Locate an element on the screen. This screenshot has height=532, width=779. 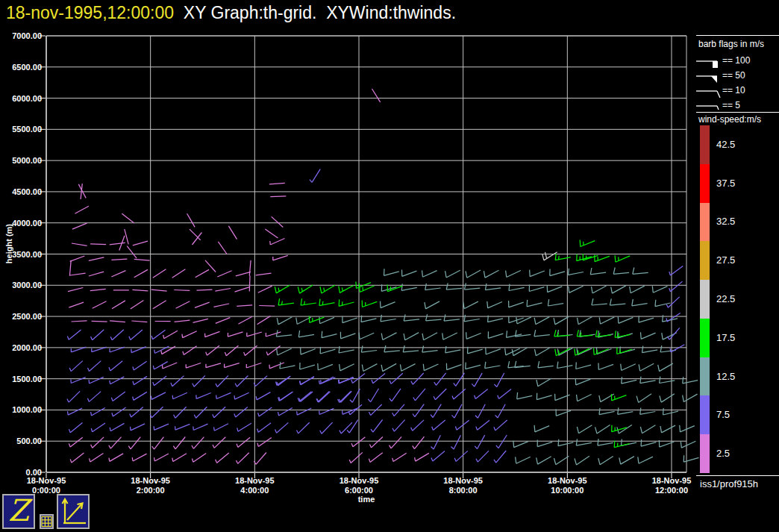
colorbar-label: 7.5 is located at coordinates (723, 415).